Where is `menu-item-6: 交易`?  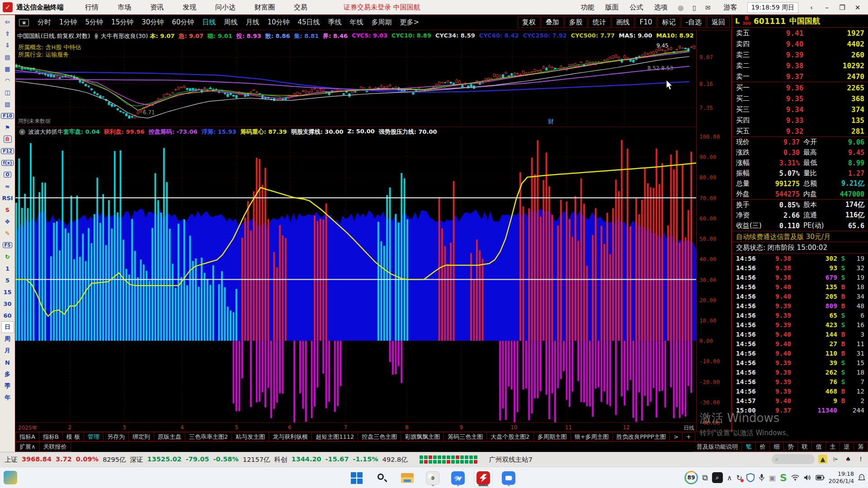
menu-item-6: 交易 is located at coordinates (301, 7).